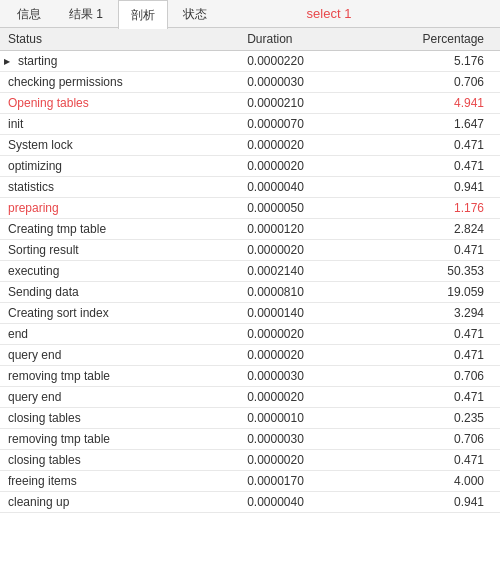  I want to click on cell-percentage: 50.353, so click(440, 272).